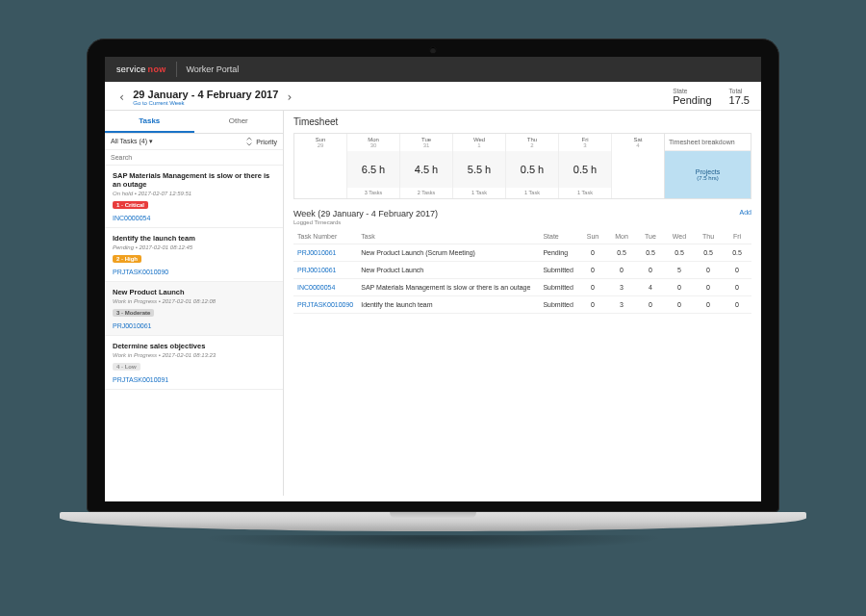 The height and width of the screenshot is (616, 866). Describe the element at coordinates (679, 270) in the screenshot. I see `cell-wed: 5` at that location.